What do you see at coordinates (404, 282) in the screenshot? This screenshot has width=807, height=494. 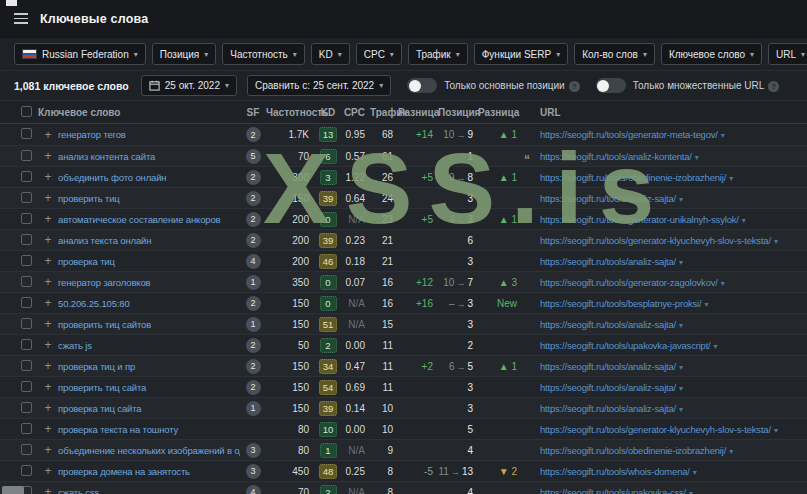 I see `table-row: + генератор заголовков 1 350 0 0.07 16 +…` at bounding box center [404, 282].